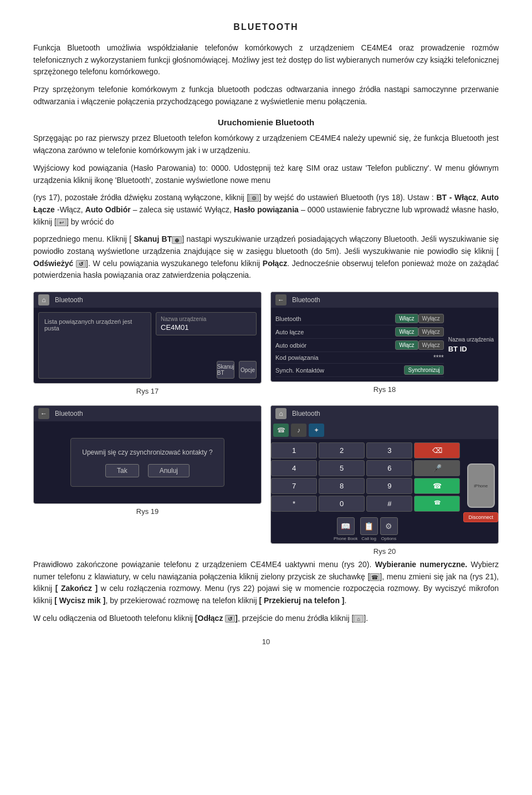 The image size is (532, 795). I want to click on rys20-title: Bluetooth, so click(306, 414).